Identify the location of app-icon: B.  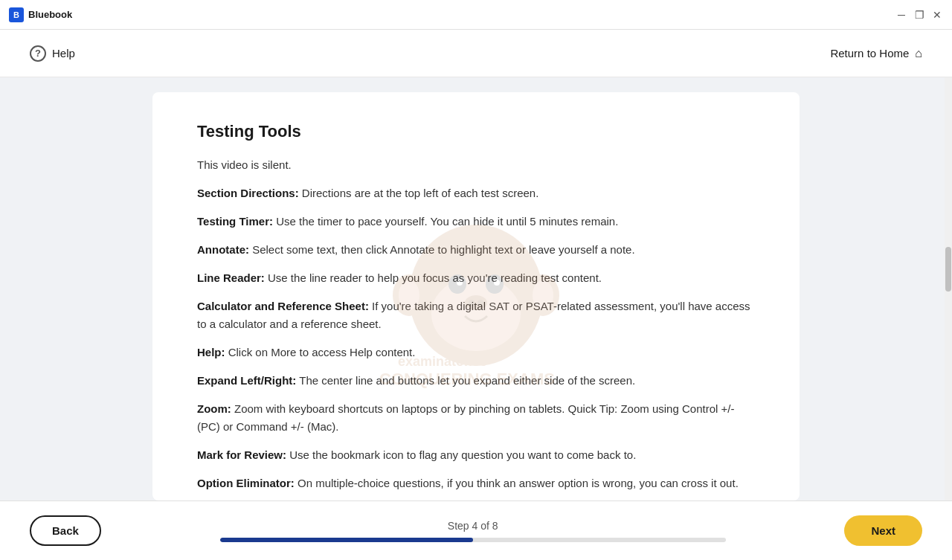
(16, 15).